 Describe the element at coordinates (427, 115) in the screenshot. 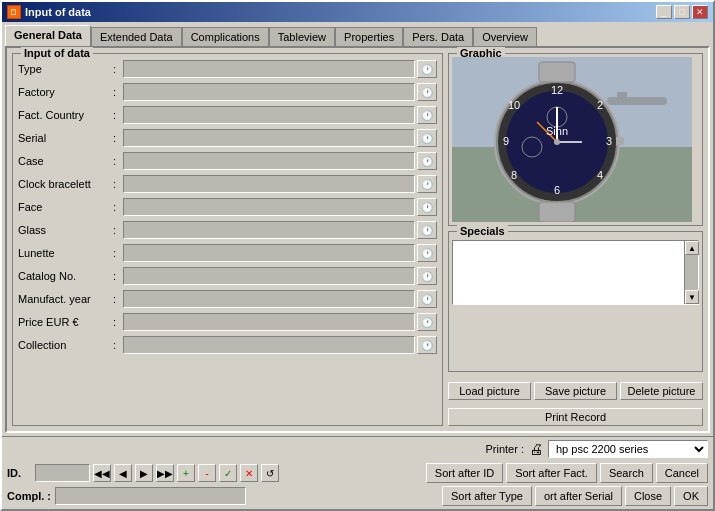

I see `clock-btn-fact-country: 🕐` at that location.